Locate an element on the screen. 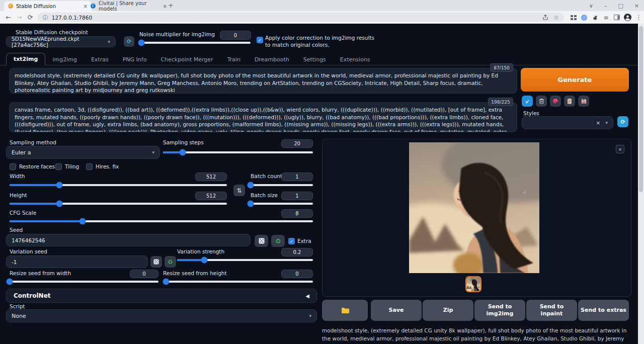 This screenshot has width=644, height=344. stable-diffusion-favicon is located at coordinates (11, 6).